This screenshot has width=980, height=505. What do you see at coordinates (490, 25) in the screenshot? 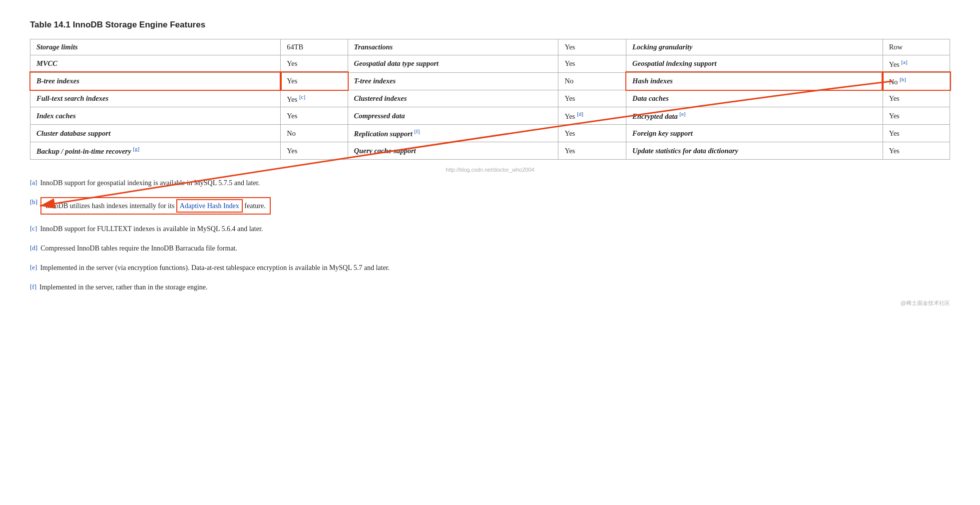
I see `table-title: Table 14.1 InnoDB Storage Engine Feature…` at bounding box center [490, 25].